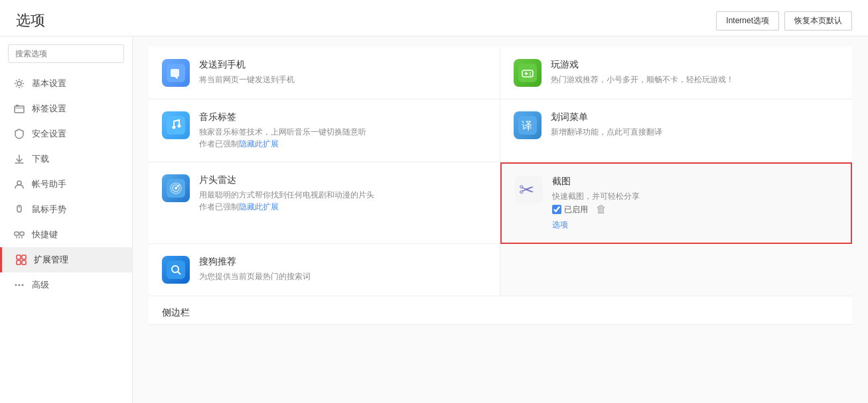 This screenshot has width=868, height=403. What do you see at coordinates (49, 84) in the screenshot?
I see `sidebar-item-label: 基本设置` at bounding box center [49, 84].